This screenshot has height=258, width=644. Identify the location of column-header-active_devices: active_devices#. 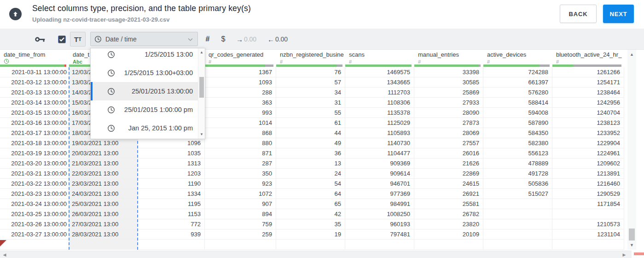
(518, 57).